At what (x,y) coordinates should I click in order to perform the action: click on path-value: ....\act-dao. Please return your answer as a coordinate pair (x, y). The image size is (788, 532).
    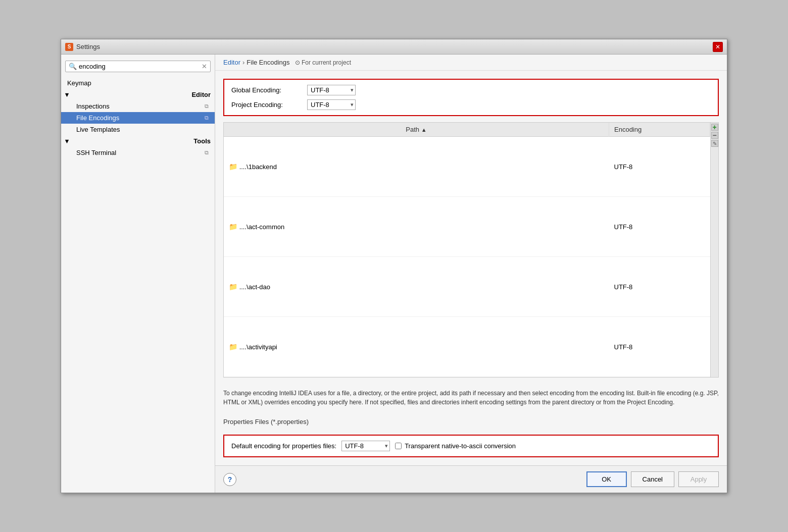
    Looking at the image, I should click on (255, 287).